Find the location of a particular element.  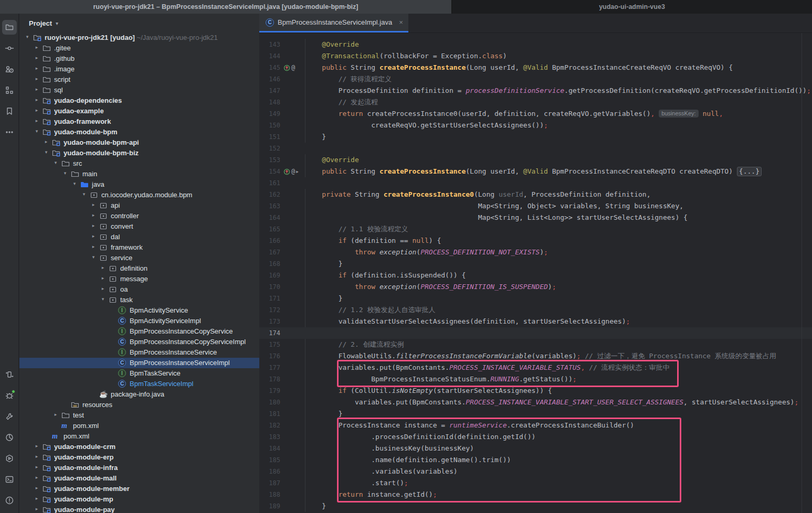

tree-item-yudao-module-pay: ▸yudao-module-pay is located at coordinates (140, 509).